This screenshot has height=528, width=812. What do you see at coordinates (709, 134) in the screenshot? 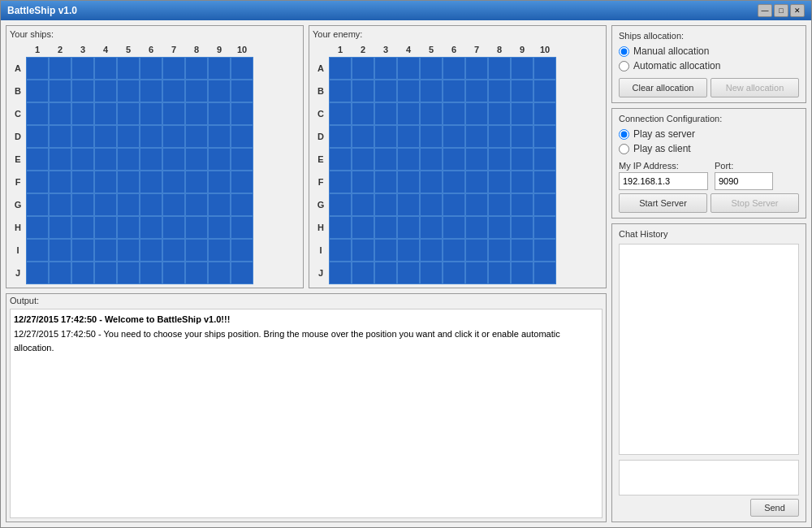
I see `play-as-server-option: Play as server` at bounding box center [709, 134].